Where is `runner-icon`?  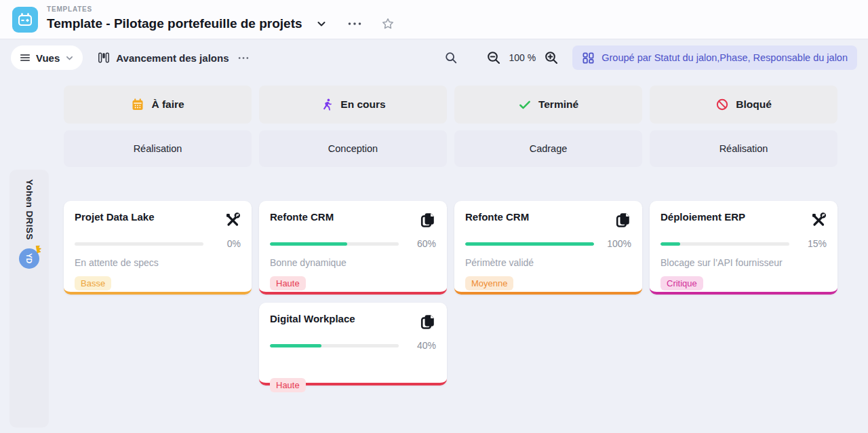
runner-icon is located at coordinates (327, 105).